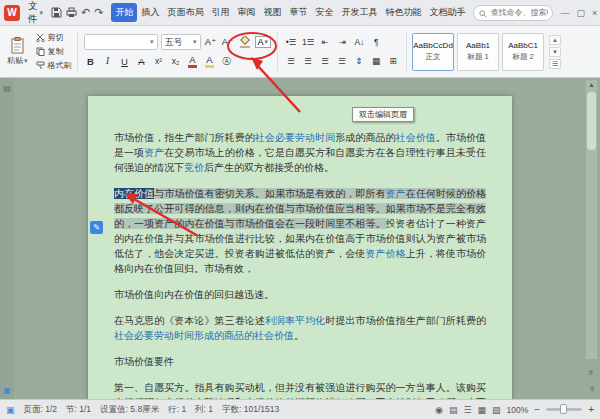 This screenshot has height=419, width=600. I want to click on italic-button: I, so click(108, 62).